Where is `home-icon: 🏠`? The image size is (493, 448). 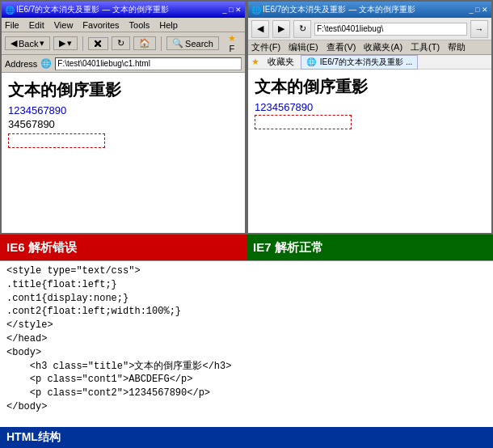
home-icon: 🏠 is located at coordinates (145, 44).